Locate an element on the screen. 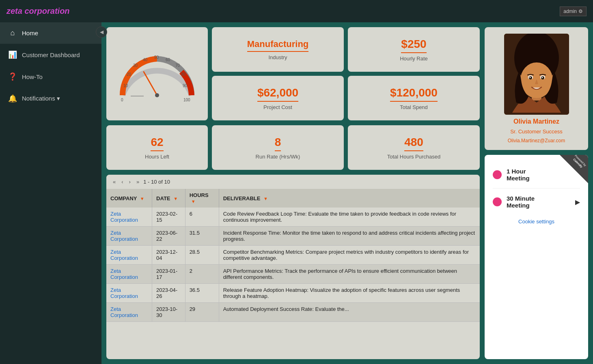  svg-text: 0 is located at coordinates (122, 100).